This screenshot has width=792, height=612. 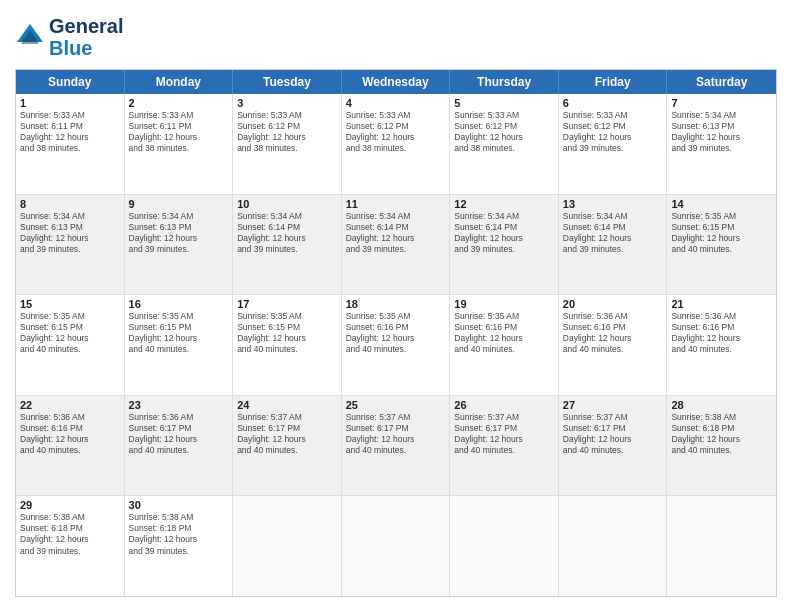 What do you see at coordinates (179, 103) in the screenshot?
I see `day-number: 2` at bounding box center [179, 103].